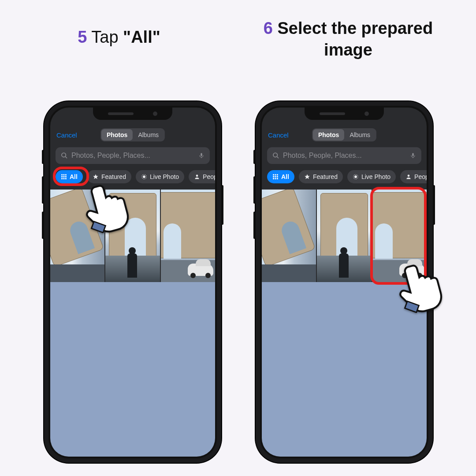 This screenshot has width=476, height=476. I want to click on step-5-number: 5, so click(82, 37).